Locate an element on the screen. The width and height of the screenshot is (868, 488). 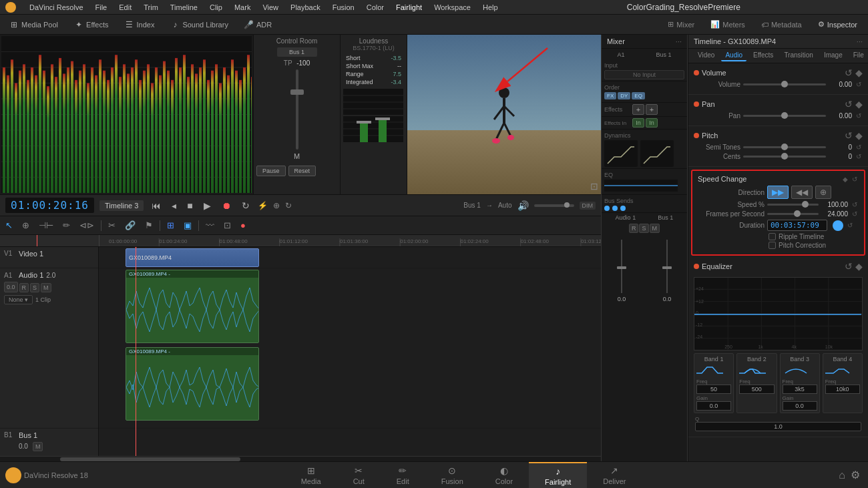
effects-add-btn: + is located at coordinates (638, 109).